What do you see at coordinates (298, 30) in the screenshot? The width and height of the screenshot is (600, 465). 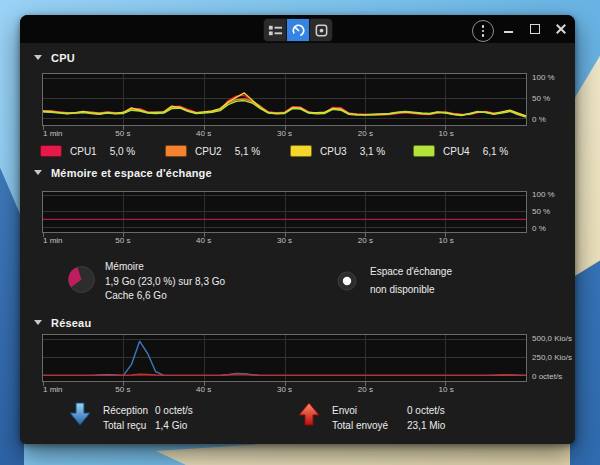 I see `view-switcher` at bounding box center [298, 30].